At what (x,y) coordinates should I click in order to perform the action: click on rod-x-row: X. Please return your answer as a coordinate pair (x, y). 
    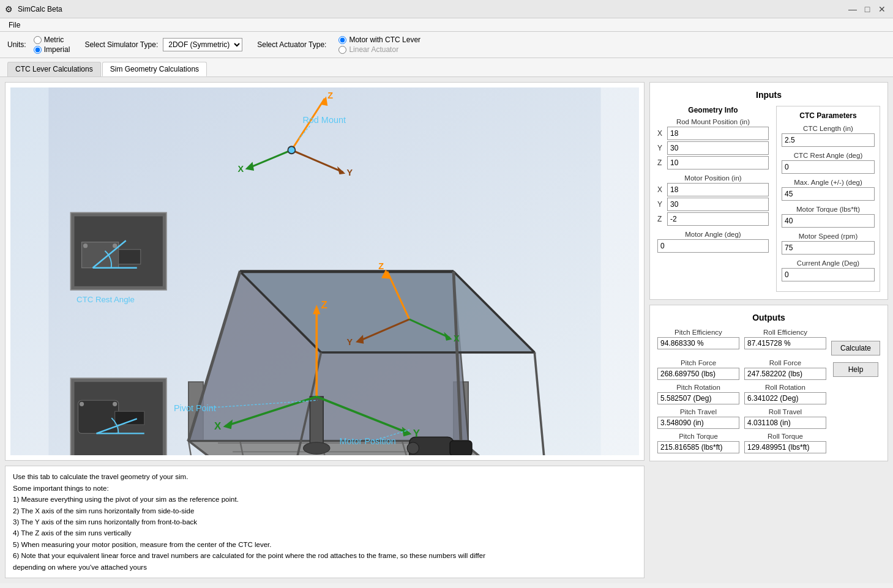
    Looking at the image, I should click on (713, 133).